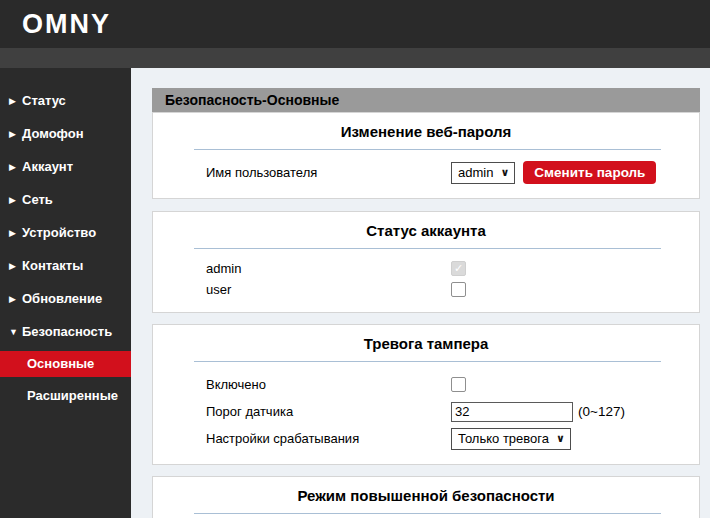 This screenshot has width=710, height=518. I want to click on section-web-password: Изменение веб-пароля Имя пользователя ad…, so click(426, 156).